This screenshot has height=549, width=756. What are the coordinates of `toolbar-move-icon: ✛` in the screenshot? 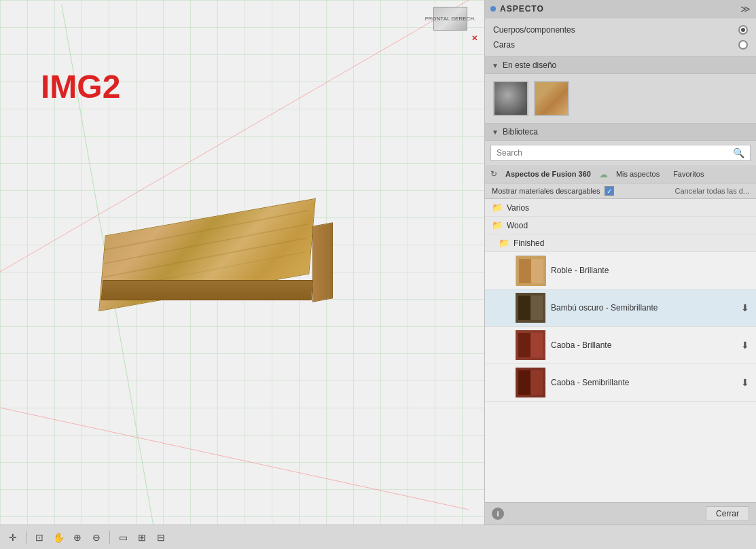 It's located at (13, 537).